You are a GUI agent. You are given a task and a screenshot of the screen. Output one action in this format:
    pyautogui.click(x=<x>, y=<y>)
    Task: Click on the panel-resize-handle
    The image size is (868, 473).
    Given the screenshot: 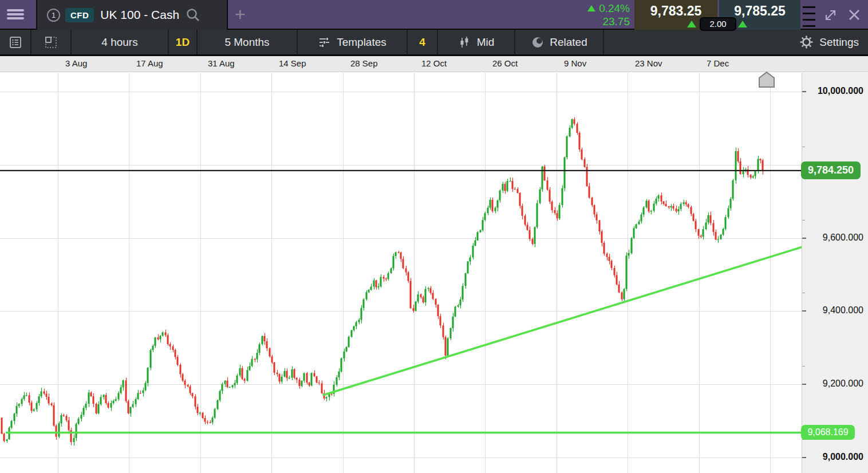 What is the action you would take?
    pyautogui.click(x=809, y=15)
    